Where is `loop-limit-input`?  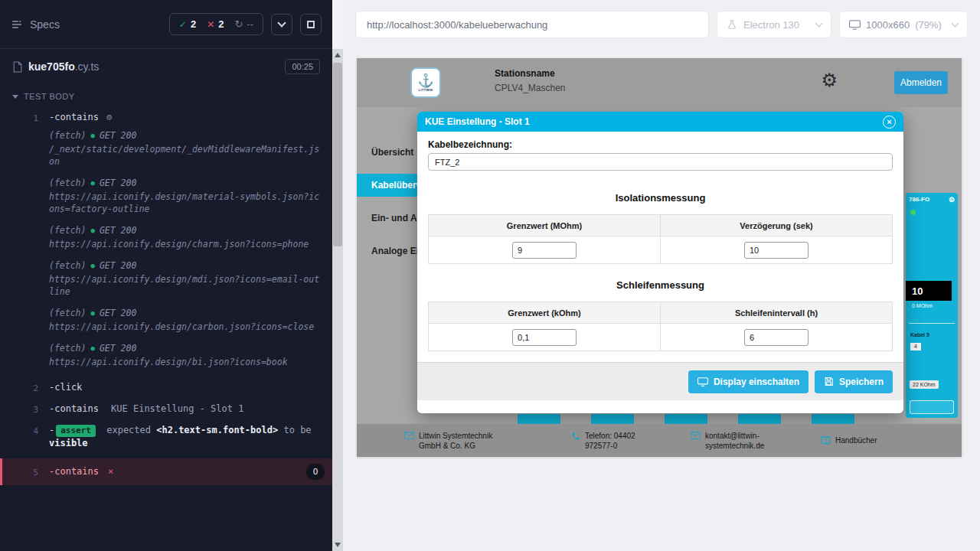 loop-limit-input is located at coordinates (544, 337).